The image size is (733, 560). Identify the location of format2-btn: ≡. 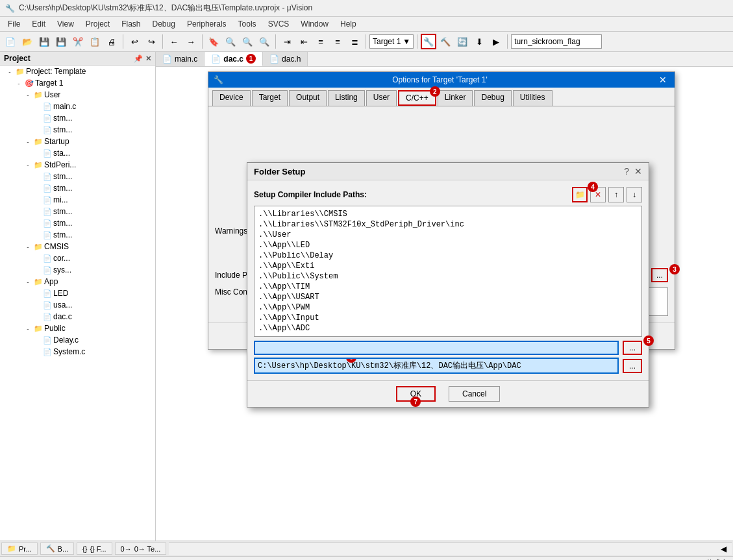
(338, 42).